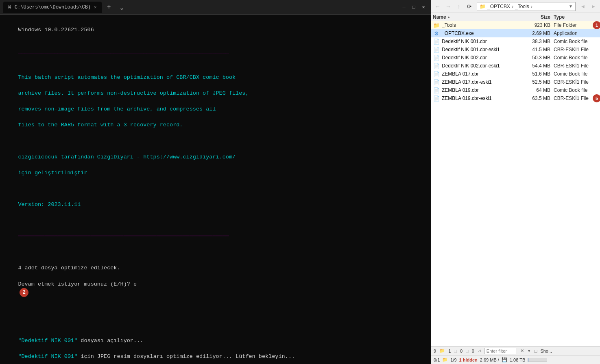 This screenshot has height=364, width=600. What do you see at coordinates (449, 351) in the screenshot?
I see `statusbar-folders: 1` at bounding box center [449, 351].